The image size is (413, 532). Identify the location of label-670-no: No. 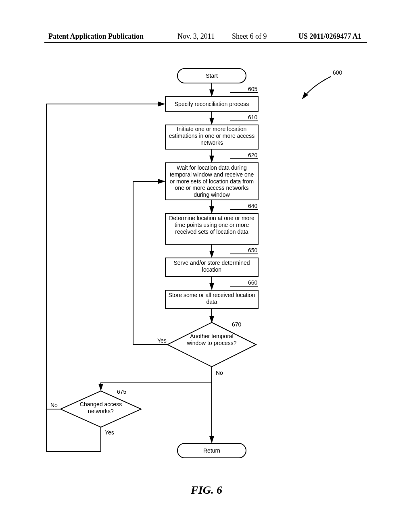
(219, 373).